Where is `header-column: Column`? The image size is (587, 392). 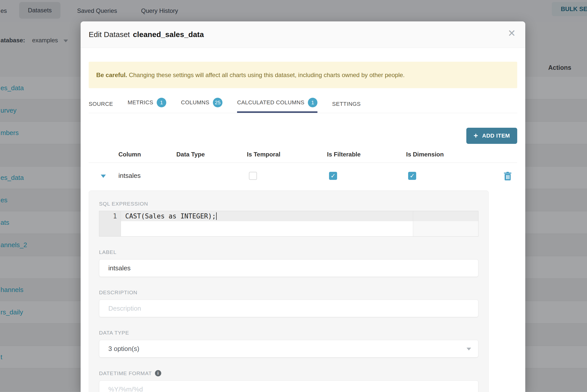 header-column: Column is located at coordinates (129, 154).